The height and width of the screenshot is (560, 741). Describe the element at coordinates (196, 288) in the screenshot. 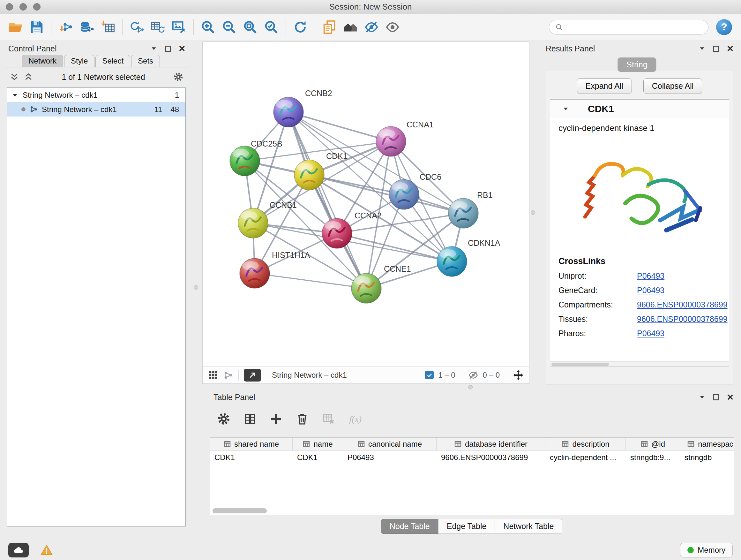

I see `left-splitter-handle` at that location.